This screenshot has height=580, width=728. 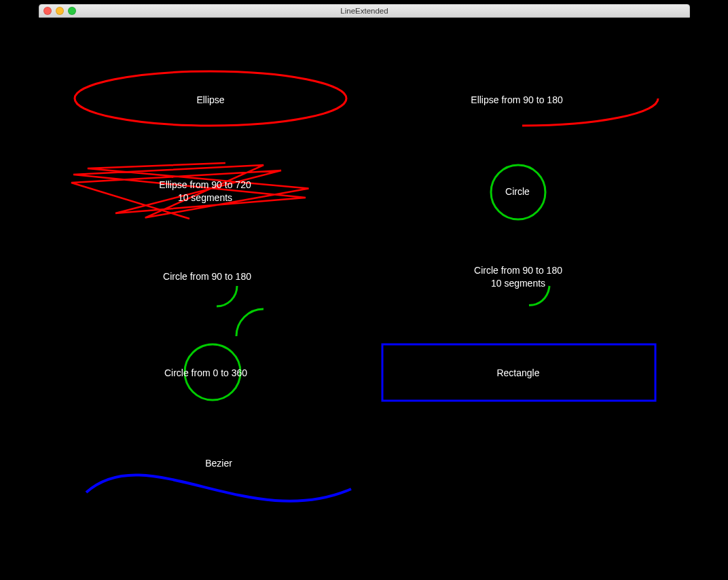 I want to click on circle-arc-seg-label: Circle from 90 to 180 10 segments, so click(x=518, y=277).